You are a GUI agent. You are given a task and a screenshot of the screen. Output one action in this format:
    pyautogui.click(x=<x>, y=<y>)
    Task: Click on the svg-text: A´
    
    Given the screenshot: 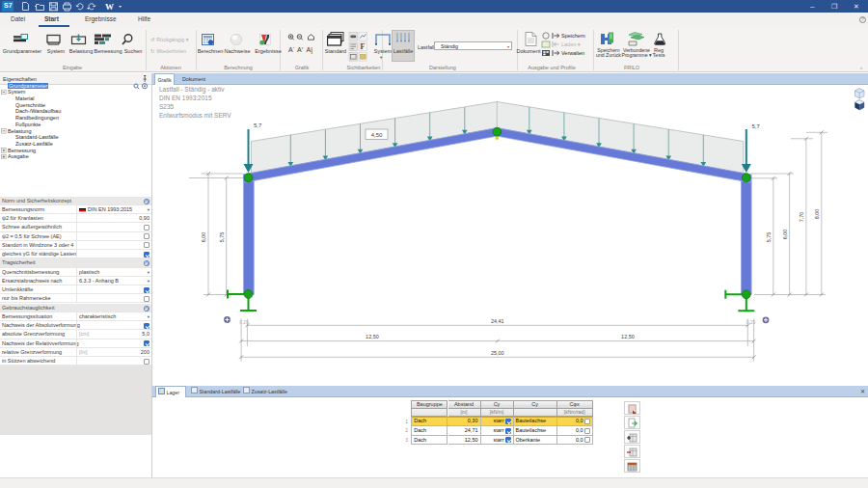 What is the action you would take?
    pyautogui.click(x=291, y=50)
    